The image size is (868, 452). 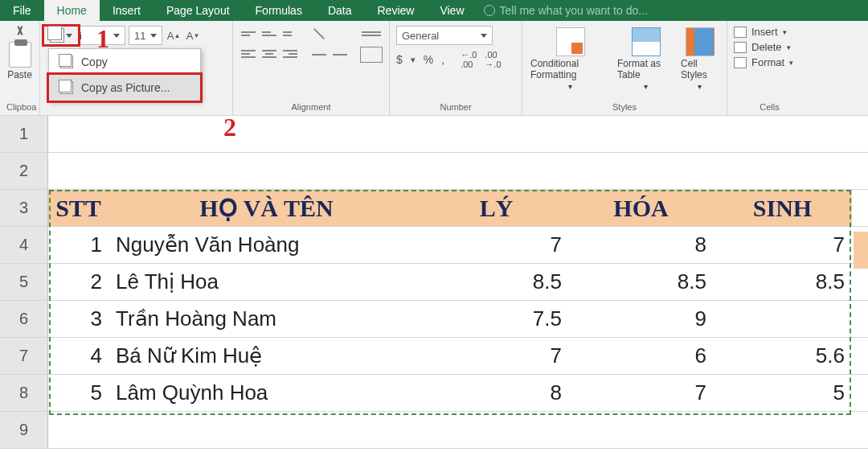 I want to click on styles-label: Styles, so click(x=624, y=108).